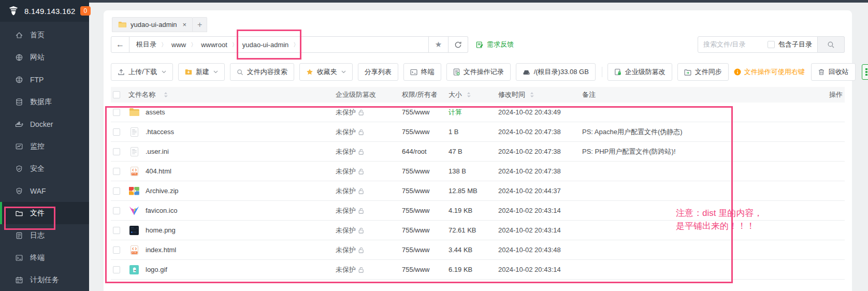 Image resolution: width=868 pixels, height=291 pixels. Describe the element at coordinates (640, 72) in the screenshot. I see `toolbar-button-企业级防篡改: 企业级防篡改` at that location.